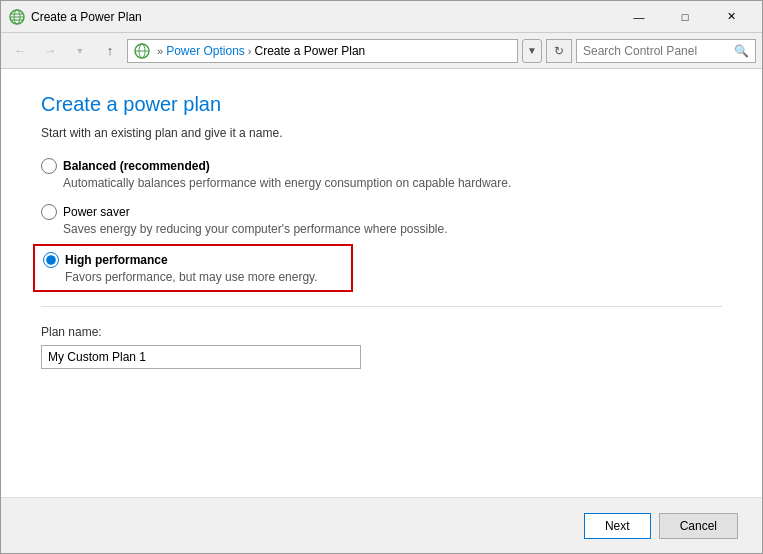 The height and width of the screenshot is (554, 763). What do you see at coordinates (559, 51) in the screenshot?
I see `refresh-button: ↻` at bounding box center [559, 51].